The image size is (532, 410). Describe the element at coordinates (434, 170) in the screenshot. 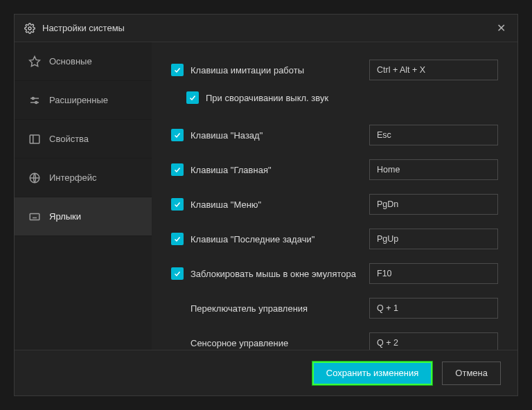

I see `hotkey-input-home: Home` at that location.